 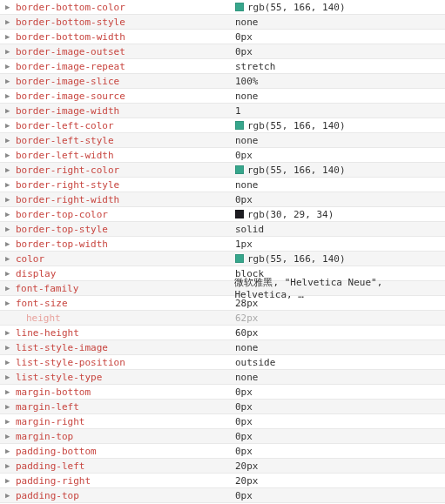 What do you see at coordinates (223, 111) in the screenshot?
I see `property-row: ▶border-image-width1` at bounding box center [223, 111].